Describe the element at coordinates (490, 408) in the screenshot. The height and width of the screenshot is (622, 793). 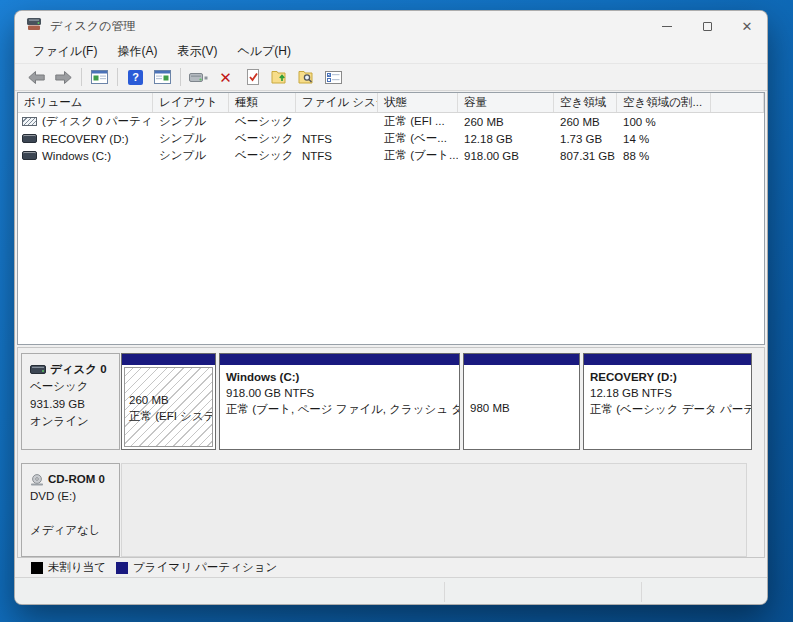
I see `partition-size: 980 MB` at that location.